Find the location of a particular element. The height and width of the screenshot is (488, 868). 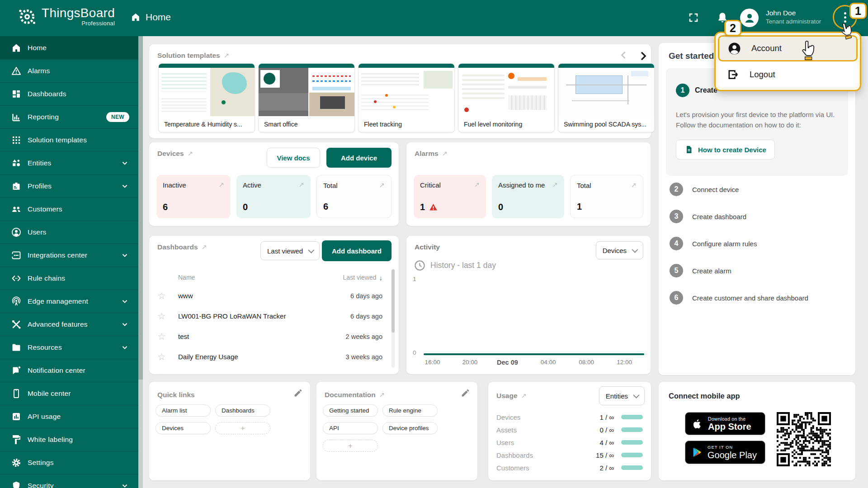

sidebar-item-api-usage: API usage is located at coordinates (69, 417).